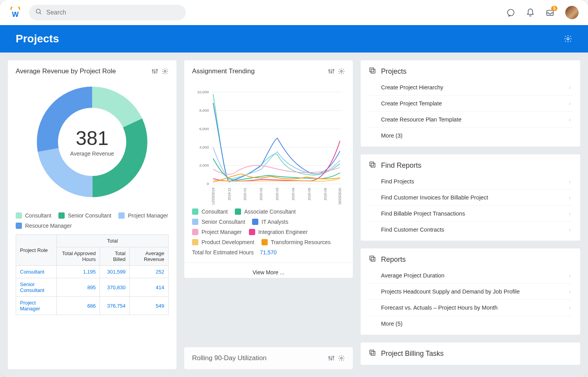 This screenshot has height=377, width=588. What do you see at coordinates (269, 142) in the screenshot?
I see `line-chart: 0 2,000 4,000 6,000 8,000 10,000 < 12/25…` at bounding box center [269, 142].